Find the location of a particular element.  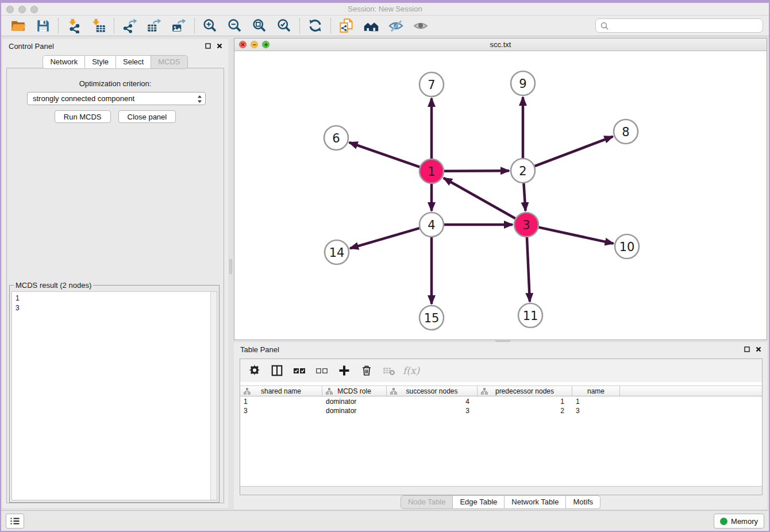

memory-label: Memory is located at coordinates (745, 522).